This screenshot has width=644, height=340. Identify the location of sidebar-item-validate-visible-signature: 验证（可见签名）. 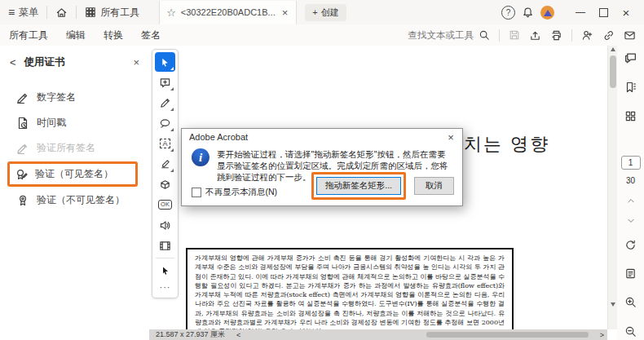
(73, 174).